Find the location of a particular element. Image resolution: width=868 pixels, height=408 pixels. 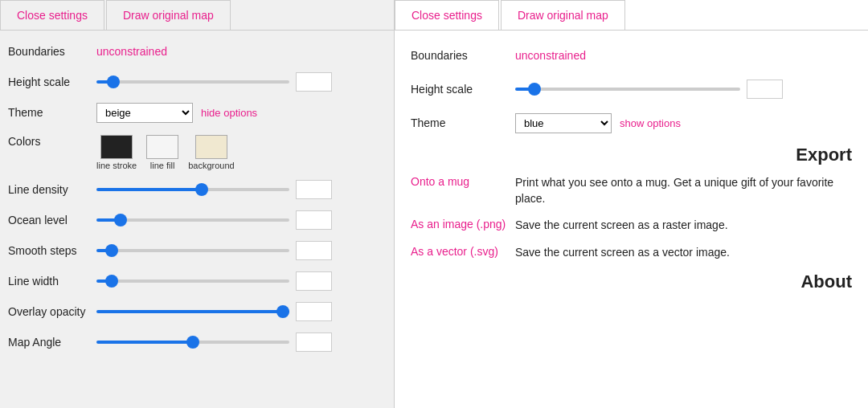

show-options-button: show options is located at coordinates (650, 124).